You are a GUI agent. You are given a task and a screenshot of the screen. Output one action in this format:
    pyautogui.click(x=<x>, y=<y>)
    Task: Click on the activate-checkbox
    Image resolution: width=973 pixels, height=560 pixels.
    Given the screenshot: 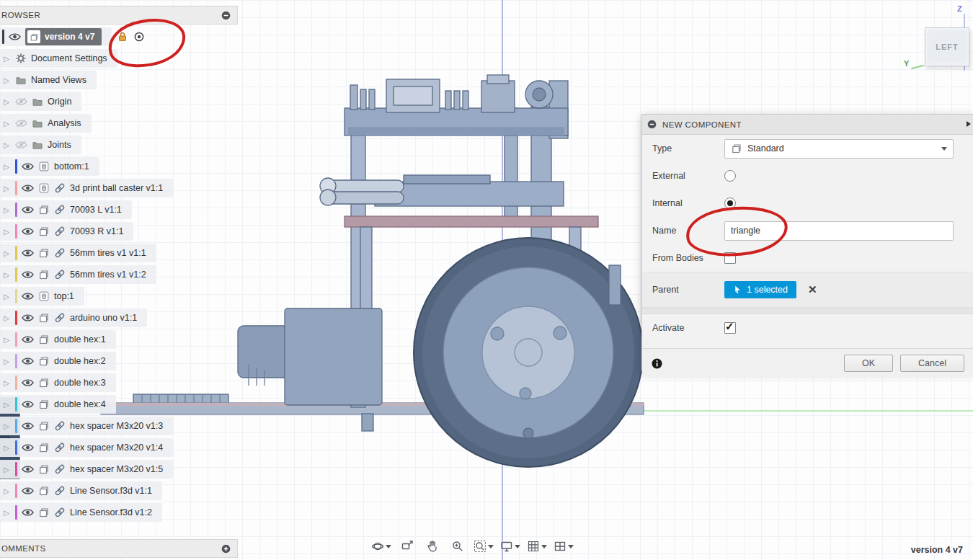 What is the action you would take?
    pyautogui.click(x=730, y=328)
    